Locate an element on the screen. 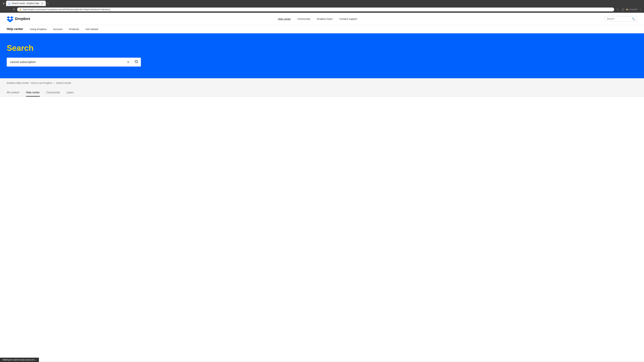  breadcrumb: Dropbox Help Center - How to use Dropbox… is located at coordinates (322, 83).